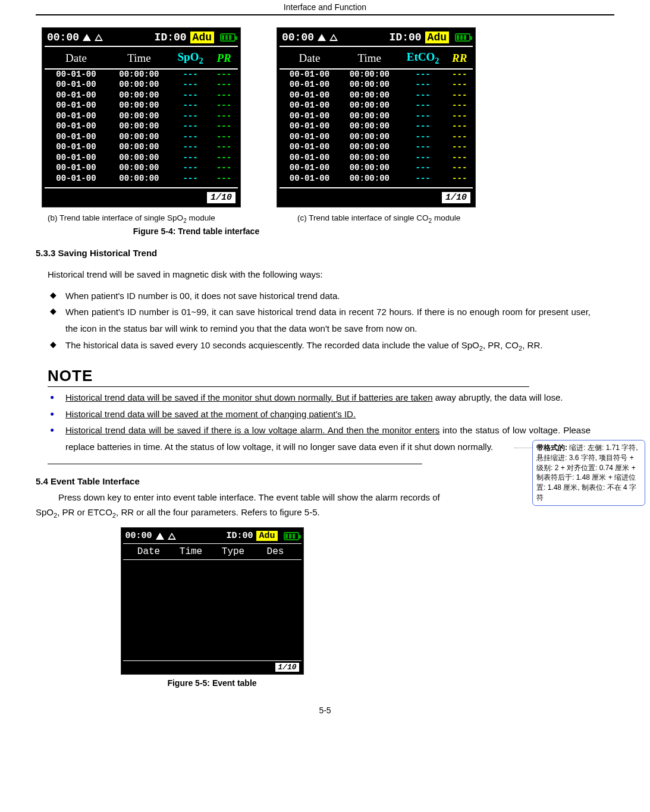 The width and height of the screenshot is (650, 812). What do you see at coordinates (319, 398) in the screenshot?
I see `note-item: Historical trend data will be saved if t…` at bounding box center [319, 398].